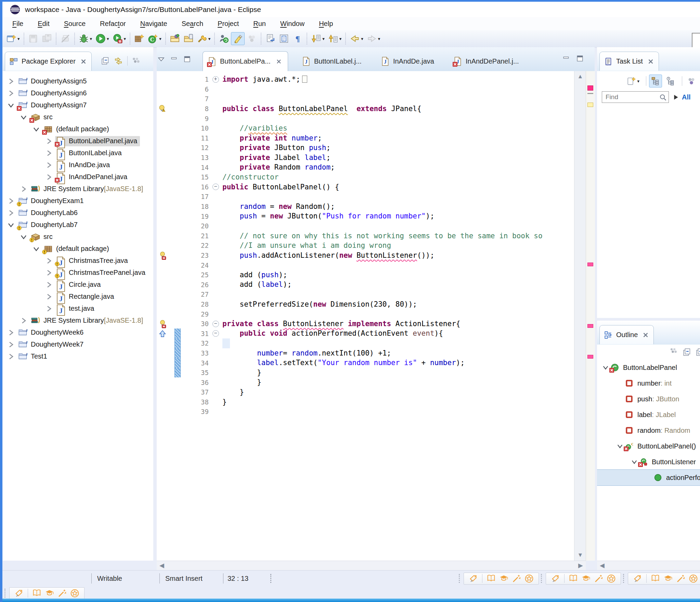 This screenshot has width=700, height=602. Describe the element at coordinates (649, 367) in the screenshot. I see `outline-item-buttonlabelpanel: ButtonLabelPanel` at that location.